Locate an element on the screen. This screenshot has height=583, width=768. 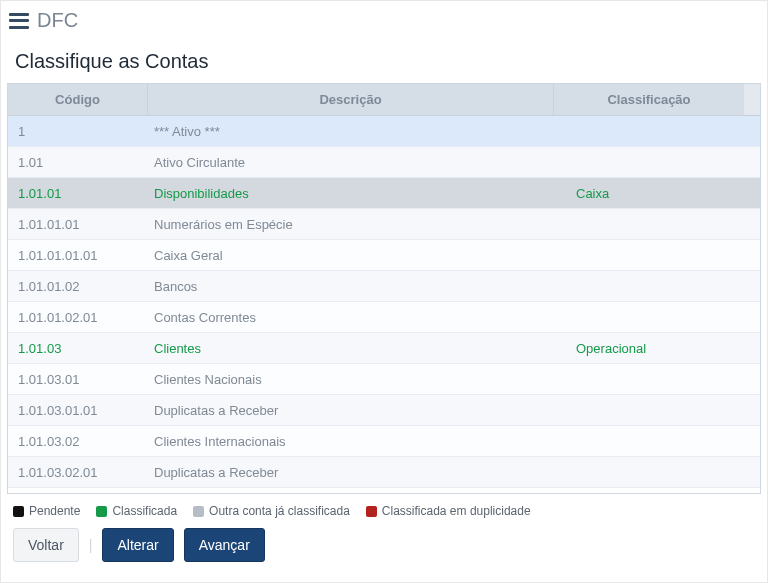
cell-desc: Clientes Internacionais is located at coordinates (359, 442).